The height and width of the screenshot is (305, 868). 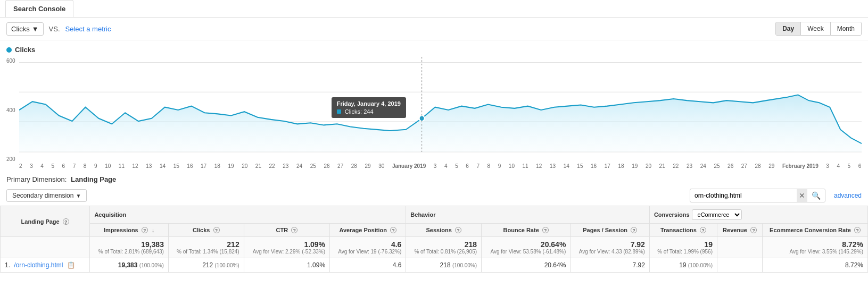 I want to click on ctr-help-icon: ?, so click(x=294, y=230).